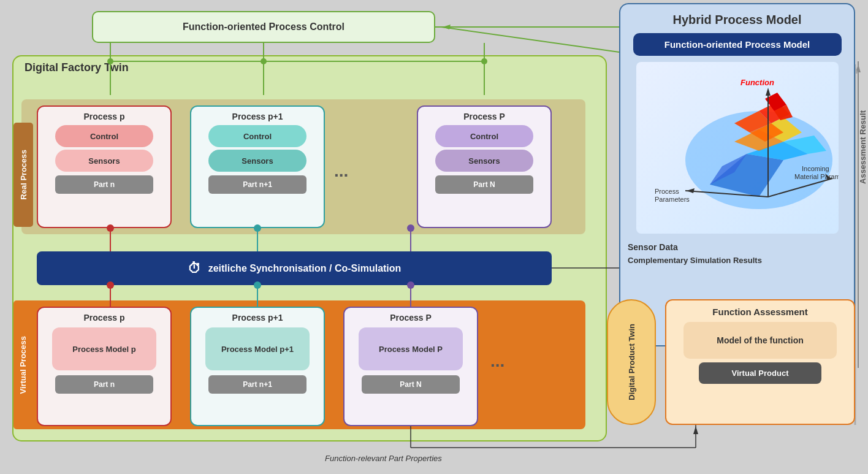  I want to click on fopc-label: Function-oriented Process Control, so click(264, 27).